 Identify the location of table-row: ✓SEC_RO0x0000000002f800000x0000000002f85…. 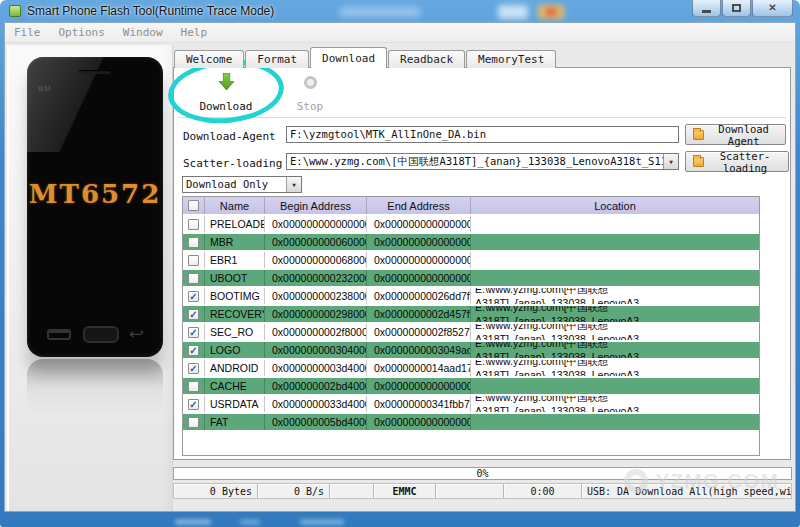
(471, 333).